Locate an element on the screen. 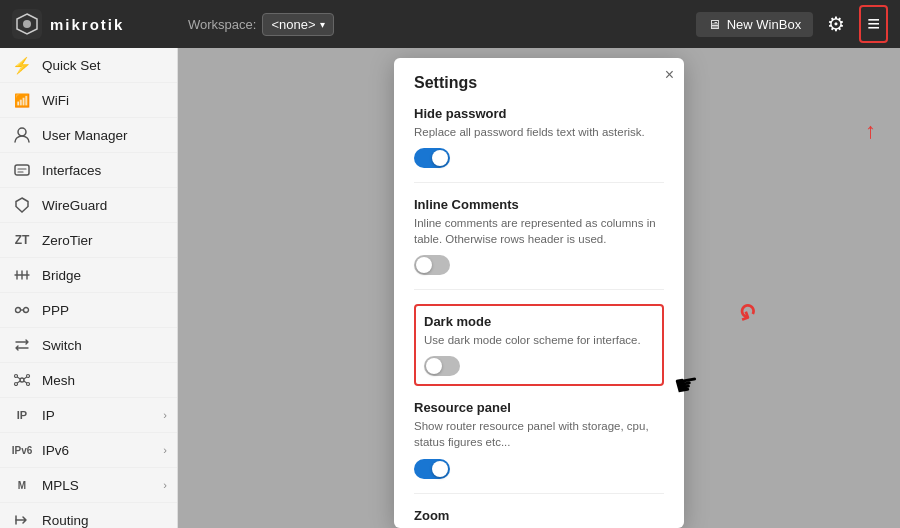 This screenshot has height=528, width=900. topbar-actions: 🖥 New WinBox ⚙ ≡ is located at coordinates (792, 24).